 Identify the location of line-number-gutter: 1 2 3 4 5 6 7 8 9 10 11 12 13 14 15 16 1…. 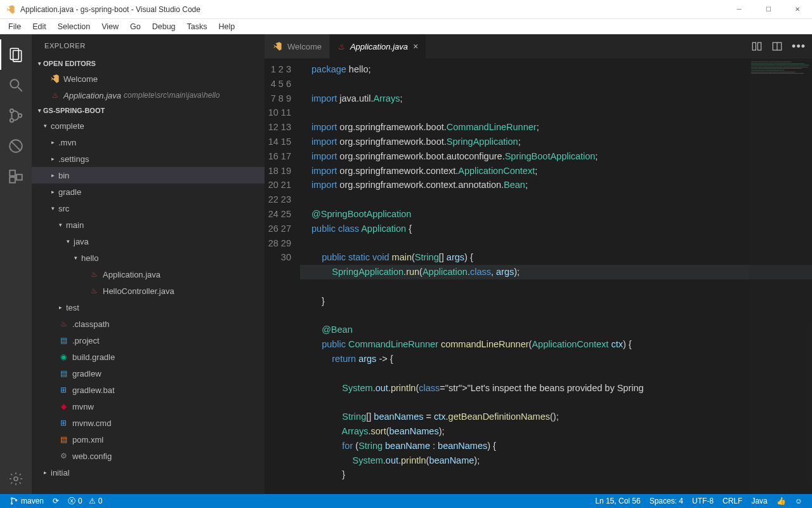
(282, 276).